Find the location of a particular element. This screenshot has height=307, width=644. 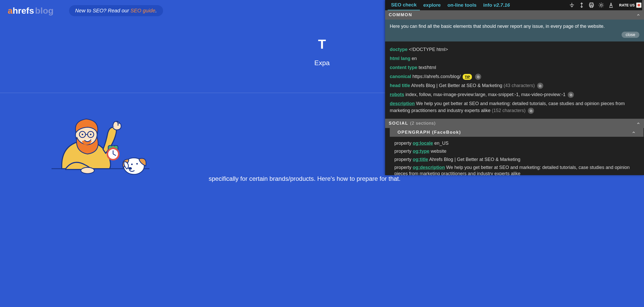

panel-scrollbar is located at coordinates (643, 6).